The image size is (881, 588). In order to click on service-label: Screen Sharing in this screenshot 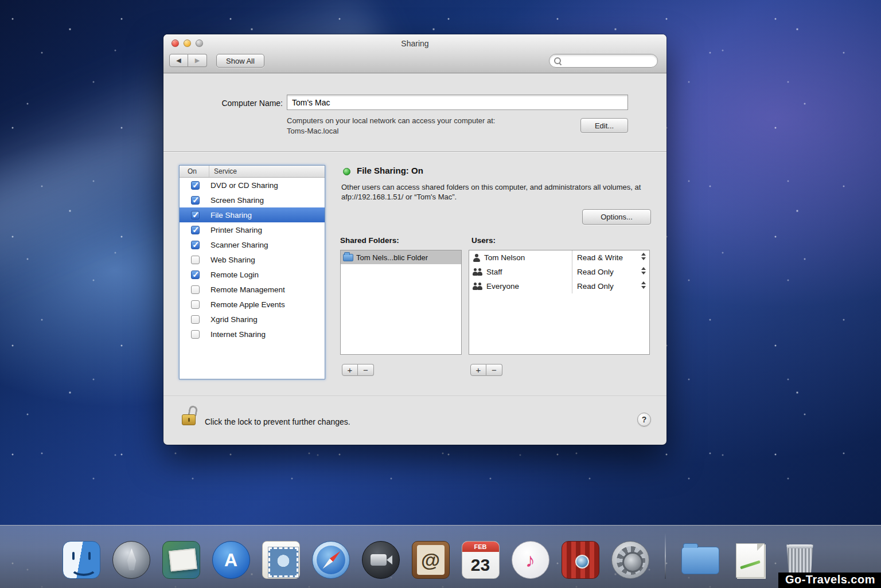, I will do `click(237, 201)`.